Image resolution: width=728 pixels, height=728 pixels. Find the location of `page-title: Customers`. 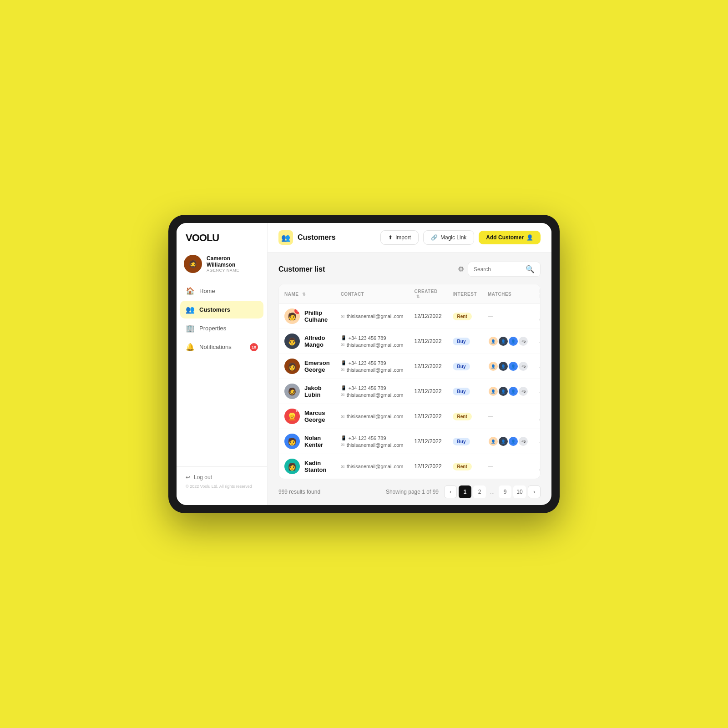

page-title: Customers is located at coordinates (317, 238).